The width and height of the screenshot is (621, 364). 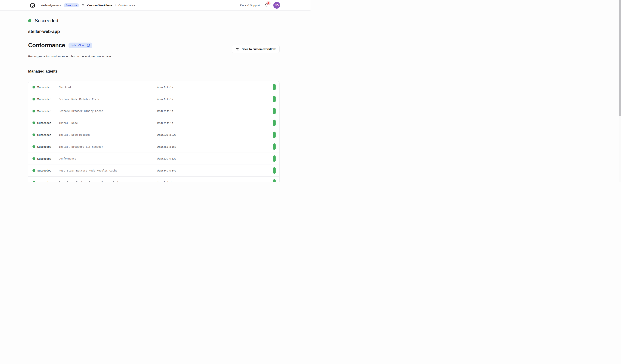 What do you see at coordinates (154, 171) in the screenshot?
I see `agent-step-row: Succeeded Post Step: Restore Node Module…` at bounding box center [154, 171].